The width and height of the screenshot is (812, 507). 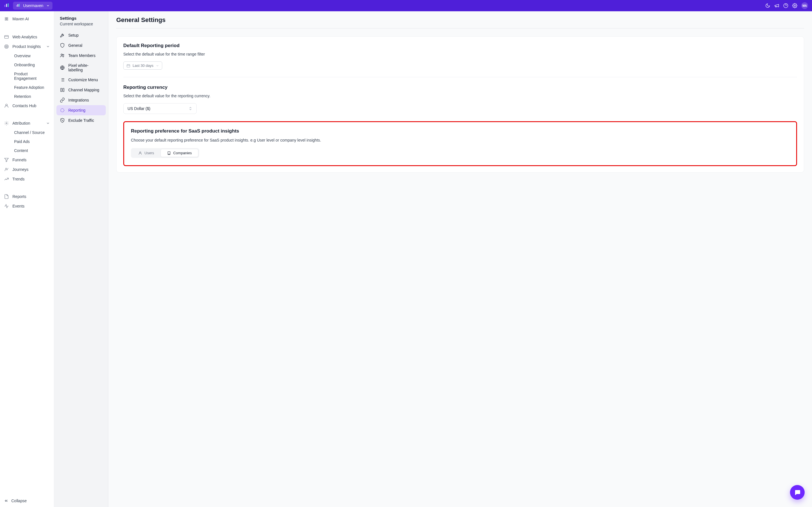 What do you see at coordinates (19, 196) in the screenshot?
I see `sidebar-item-label: Reports` at bounding box center [19, 196].